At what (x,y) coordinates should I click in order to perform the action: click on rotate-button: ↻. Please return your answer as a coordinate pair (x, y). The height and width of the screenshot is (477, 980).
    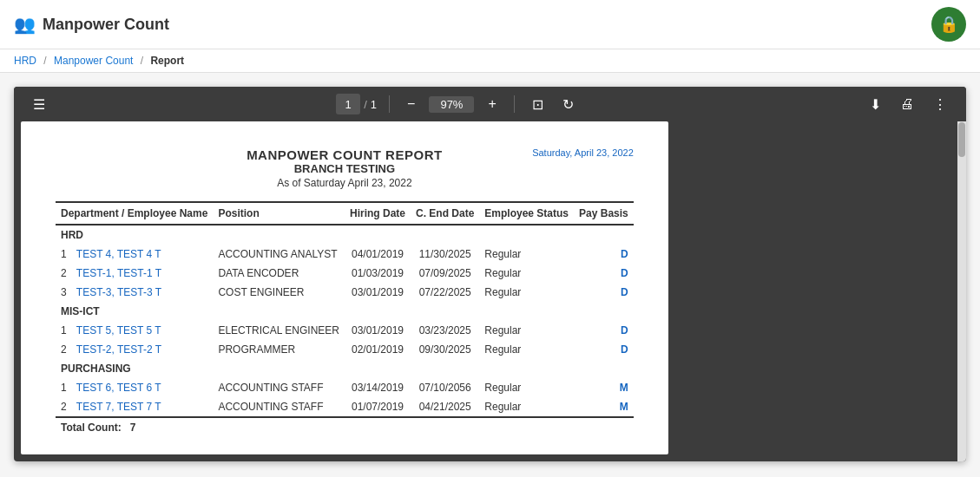
    Looking at the image, I should click on (568, 104).